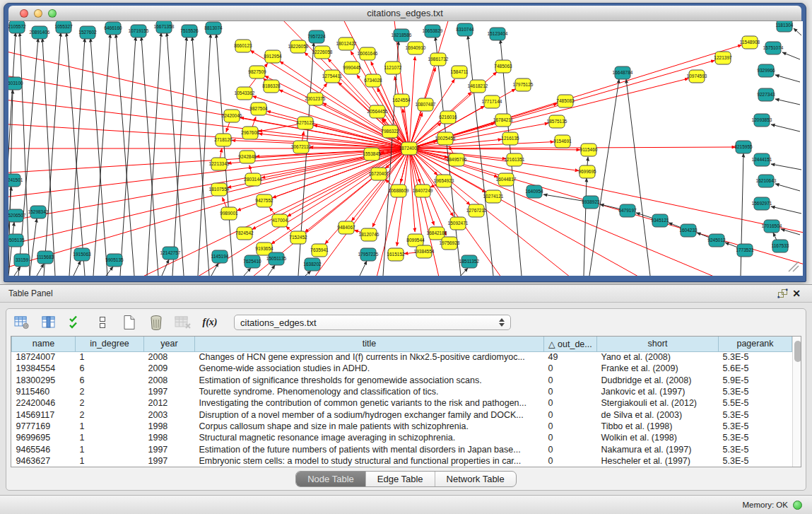 The width and height of the screenshot is (812, 514). Describe the element at coordinates (369, 235) in the screenshot. I see `graph-node: 18120746` at that location.